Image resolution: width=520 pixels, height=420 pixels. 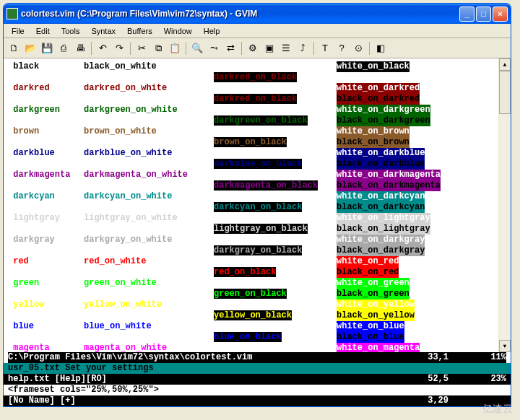 What do you see at coordinates (257, 326) in the screenshot?
I see `color-row-blue: blueblue_on_whitewhite_on_blue` at bounding box center [257, 326].